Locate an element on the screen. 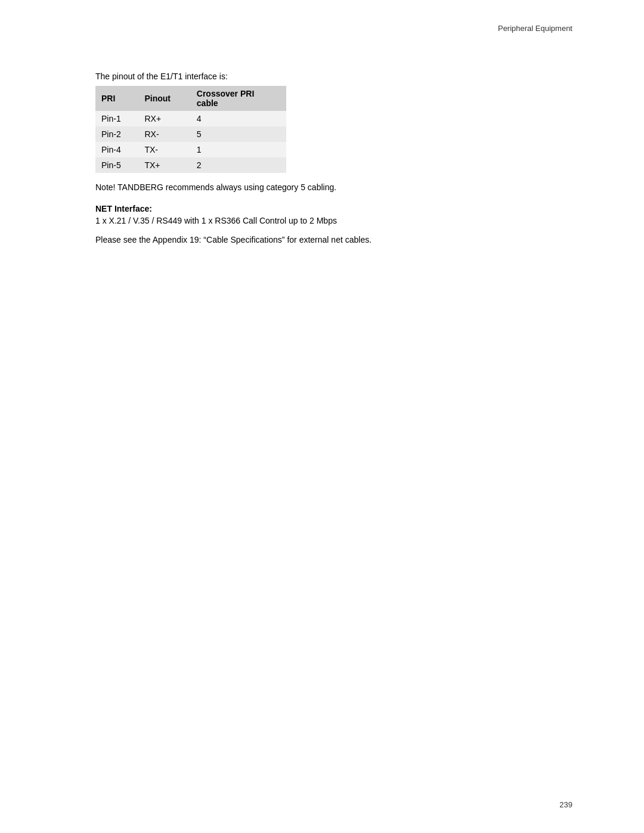  table-row: Pin-5TX+2 is located at coordinates (191, 165).